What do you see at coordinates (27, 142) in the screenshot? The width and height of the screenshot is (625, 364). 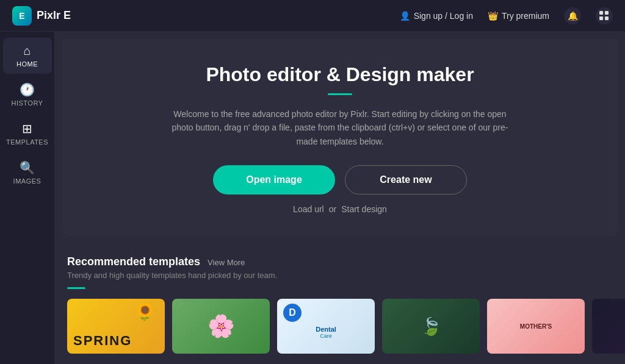 I see `sidebar-label-templates: TEMPLATES` at bounding box center [27, 142].